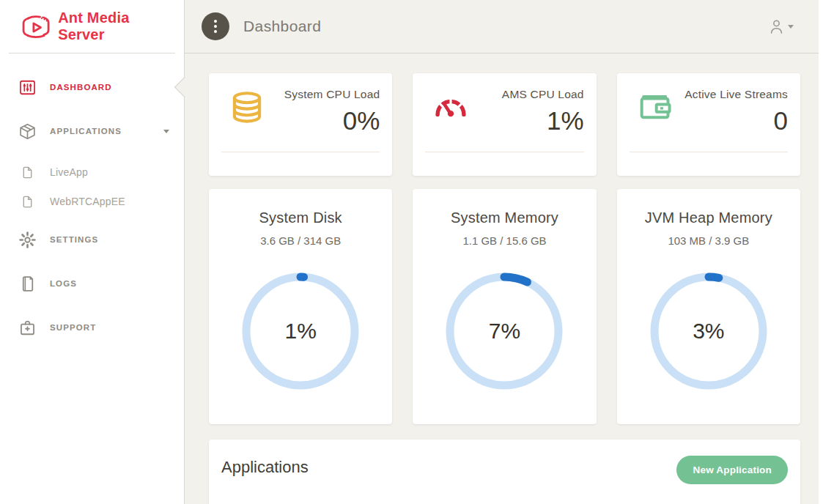 The height and width of the screenshot is (504, 823). Describe the element at coordinates (709, 125) in the screenshot. I see `stat-card-active-streams: Active Live Streams 0` at that location.